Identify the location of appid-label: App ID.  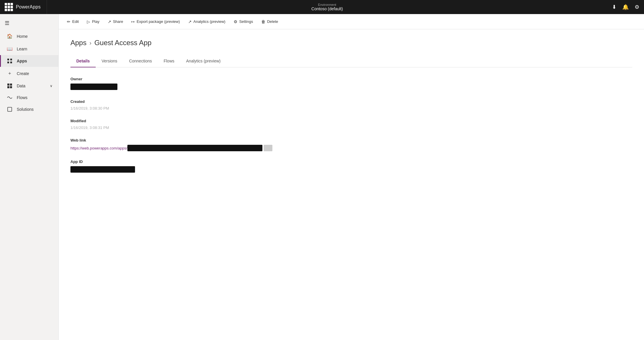
(351, 162).